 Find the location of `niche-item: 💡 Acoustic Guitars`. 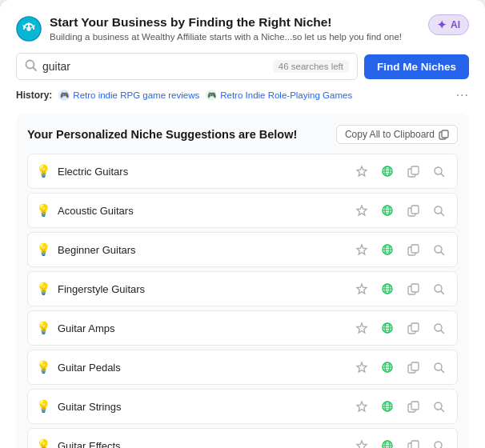

niche-item: 💡 Acoustic Guitars is located at coordinates (242, 210).